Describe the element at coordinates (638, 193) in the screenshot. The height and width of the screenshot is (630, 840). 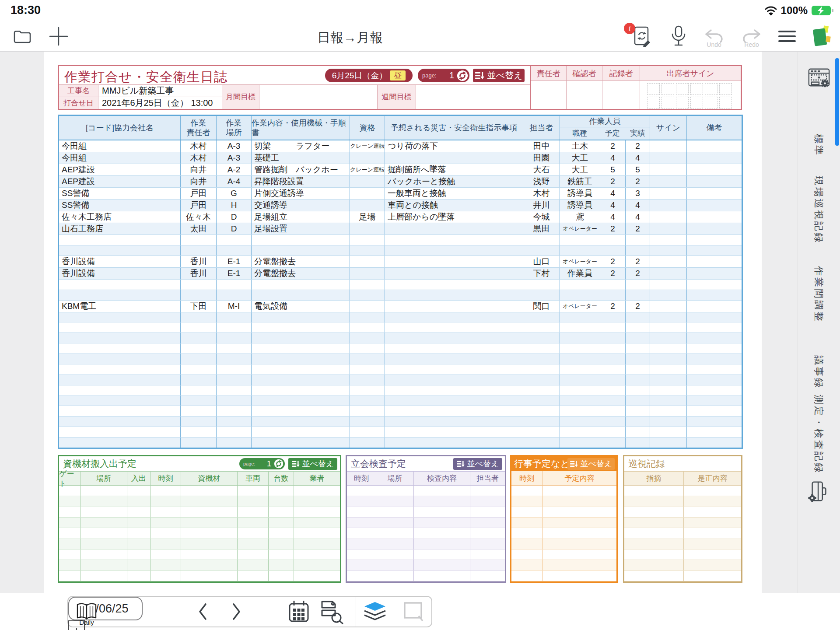
I see `cell-actual: 3` at that location.